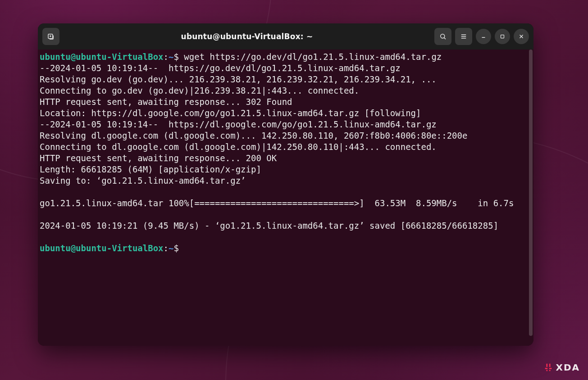  What do you see at coordinates (464, 36) in the screenshot?
I see `hamburger-icon` at bounding box center [464, 36].